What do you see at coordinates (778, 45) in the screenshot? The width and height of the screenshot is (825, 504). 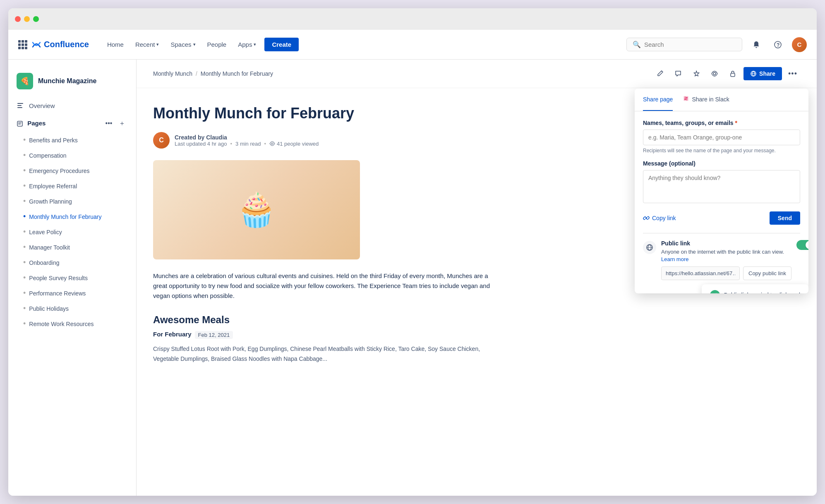 I see `help-icon: ?` at bounding box center [778, 45].